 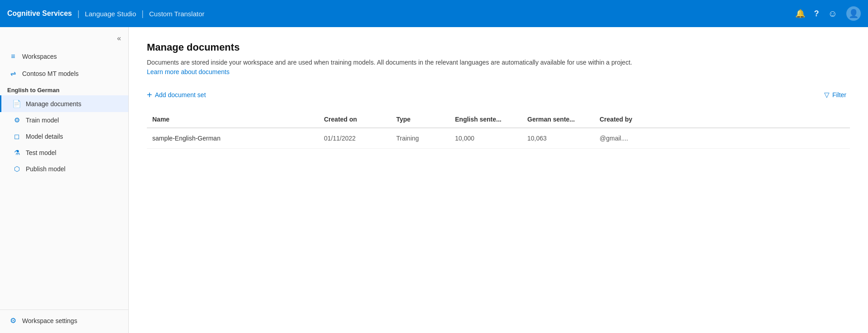 I want to click on page-title: Manage documents, so click(x=498, y=47).